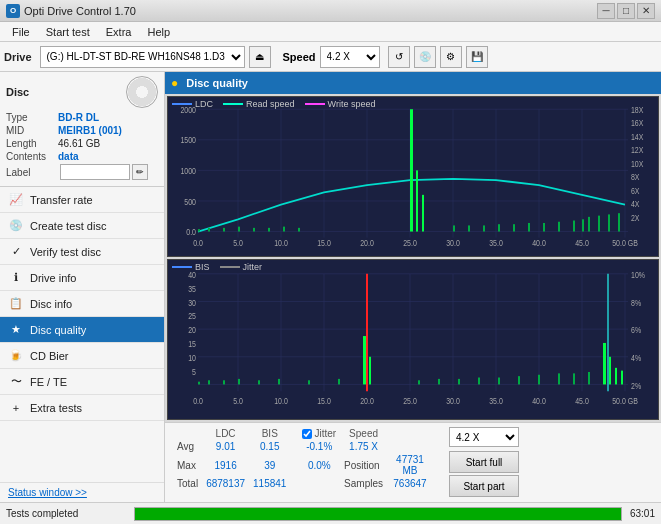 This screenshot has height=524, width=661. I want to click on status-text: Tests completed, so click(66, 514).